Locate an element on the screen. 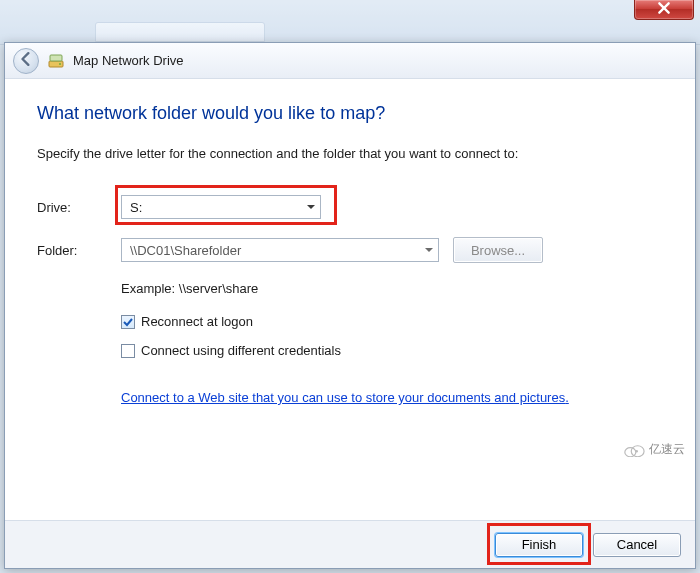 This screenshot has width=700, height=573. browse-button: Browse... is located at coordinates (498, 250).